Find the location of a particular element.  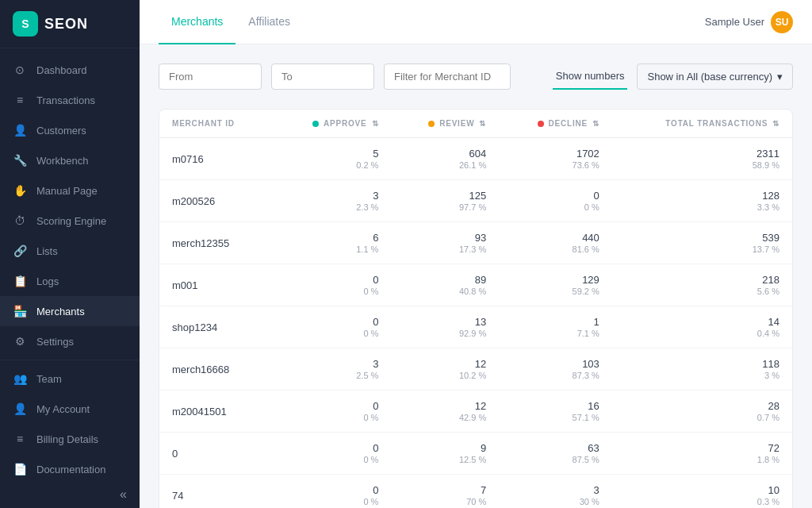

logo-text: SEON is located at coordinates (67, 24).